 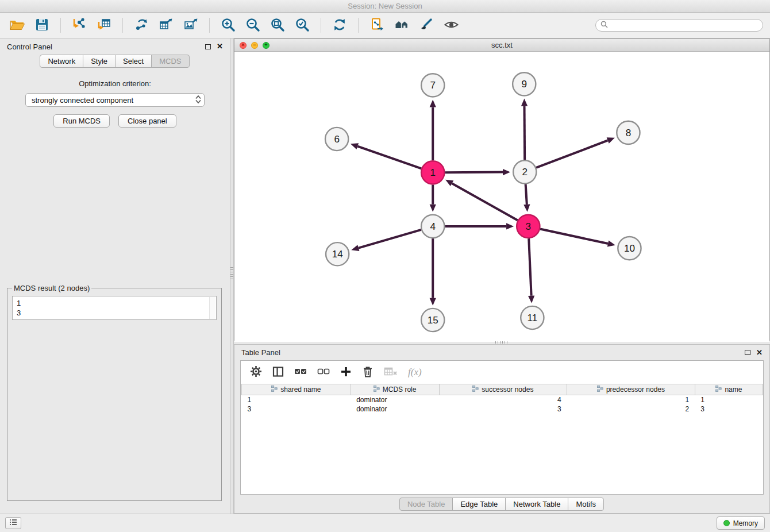 What do you see at coordinates (297, 390) in the screenshot?
I see `column-header-shared-name: shared name` at bounding box center [297, 390].